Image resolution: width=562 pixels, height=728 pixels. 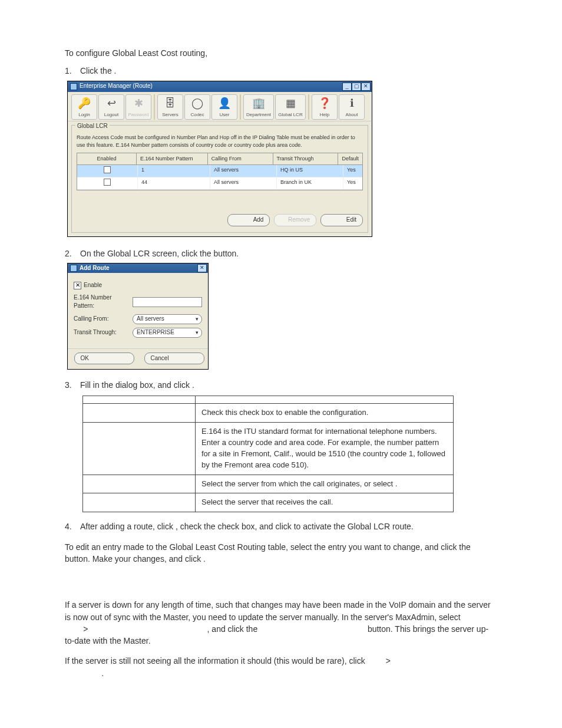 I want to click on row-transit-label, so click(x=139, y=503).